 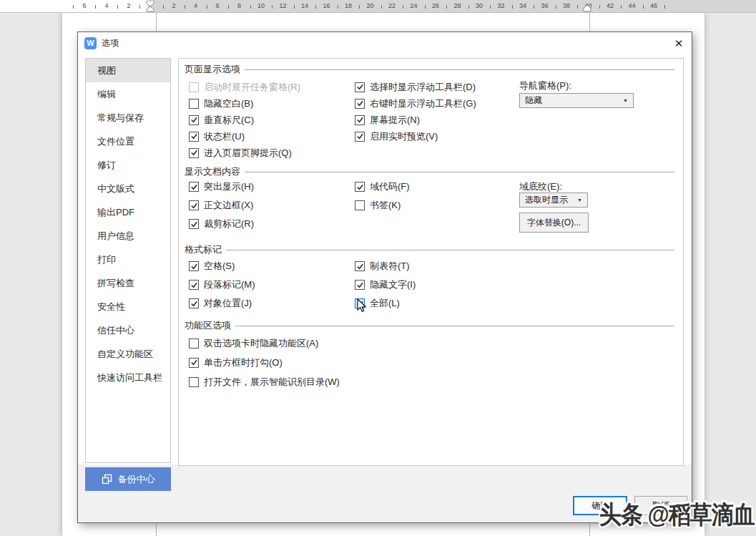 I want to click on sidebar-item: 快速访问工具栏, so click(x=128, y=378).